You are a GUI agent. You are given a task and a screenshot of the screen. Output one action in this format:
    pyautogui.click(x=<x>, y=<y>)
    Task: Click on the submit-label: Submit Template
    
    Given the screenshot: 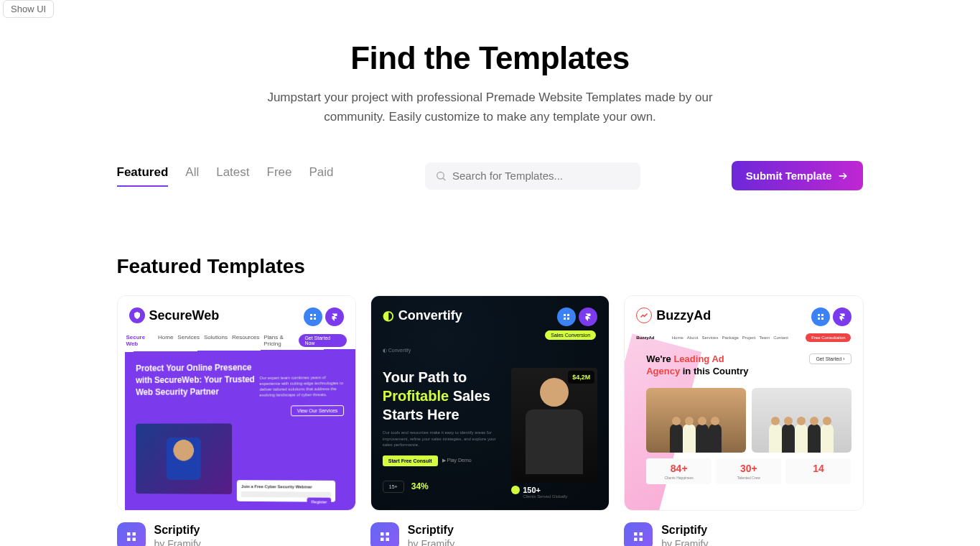 What is the action you would take?
    pyautogui.click(x=789, y=175)
    